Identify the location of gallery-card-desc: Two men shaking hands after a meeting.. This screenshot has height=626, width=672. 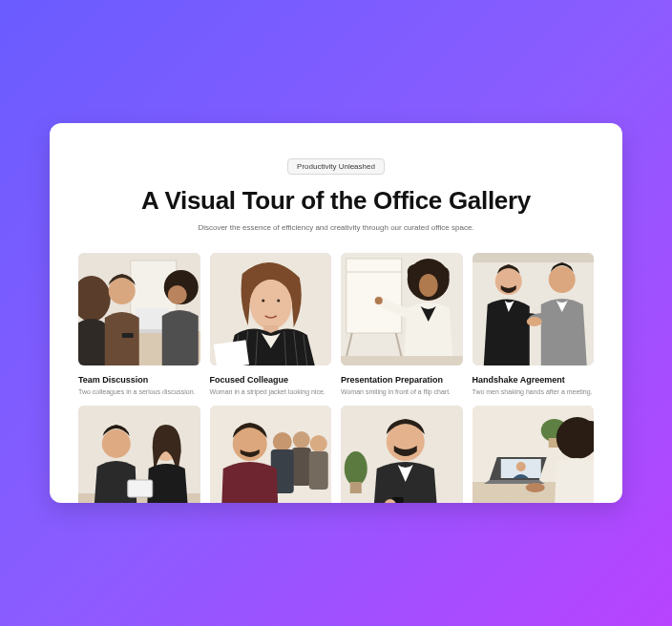
(534, 391).